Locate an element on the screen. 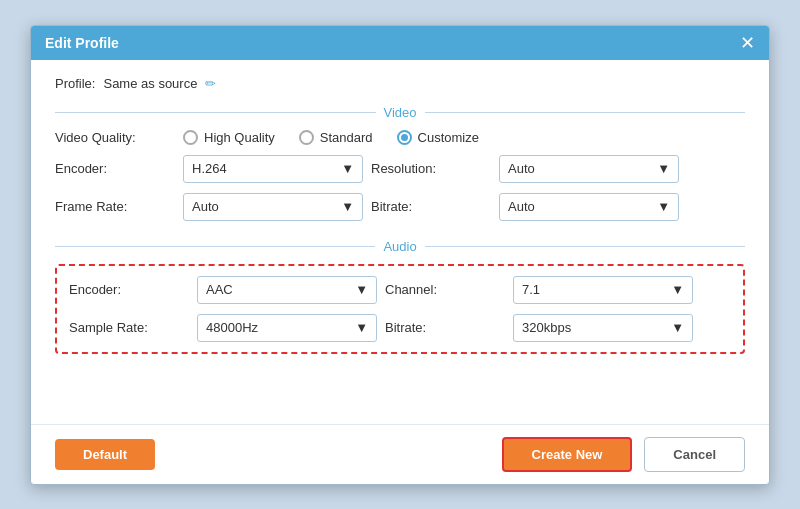 This screenshot has width=800, height=509. audio-bitrate-select: 320kbps ▼ is located at coordinates (603, 328).